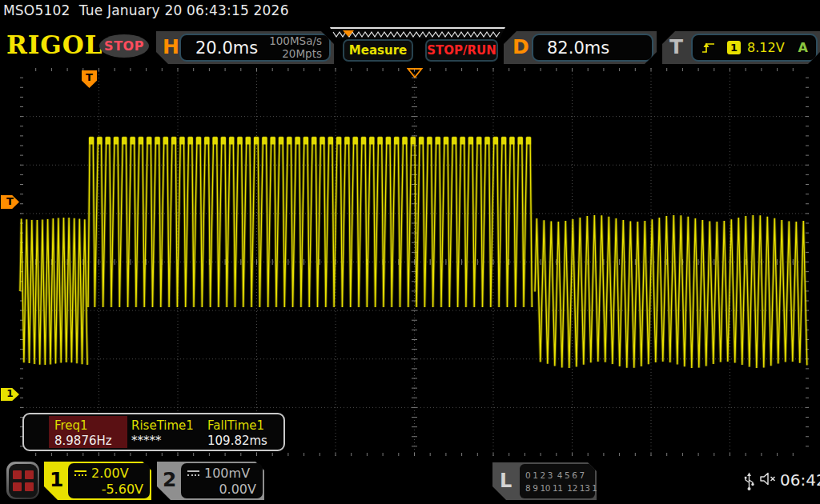  Describe the element at coordinates (255, 48) in the screenshot. I see `horizontal-value-box: 20.0ms 100MSa/s20Mpts` at that location.